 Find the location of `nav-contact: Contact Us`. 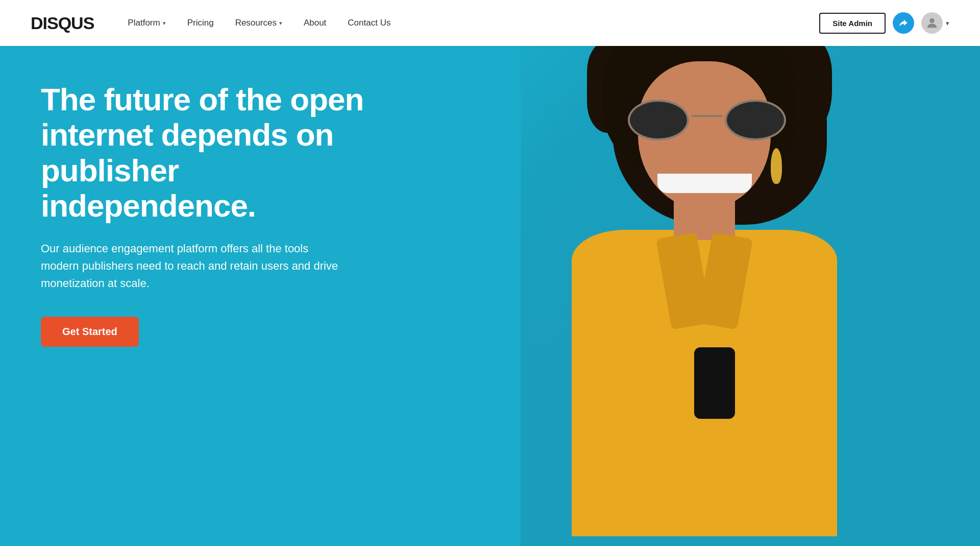

nav-contact: Contact Us is located at coordinates (369, 23).